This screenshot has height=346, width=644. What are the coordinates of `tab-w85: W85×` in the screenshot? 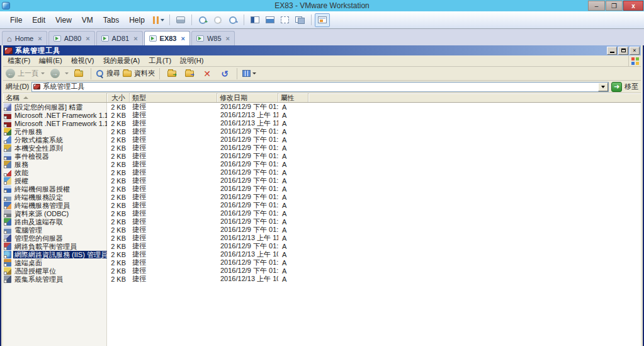 It's located at (213, 38).